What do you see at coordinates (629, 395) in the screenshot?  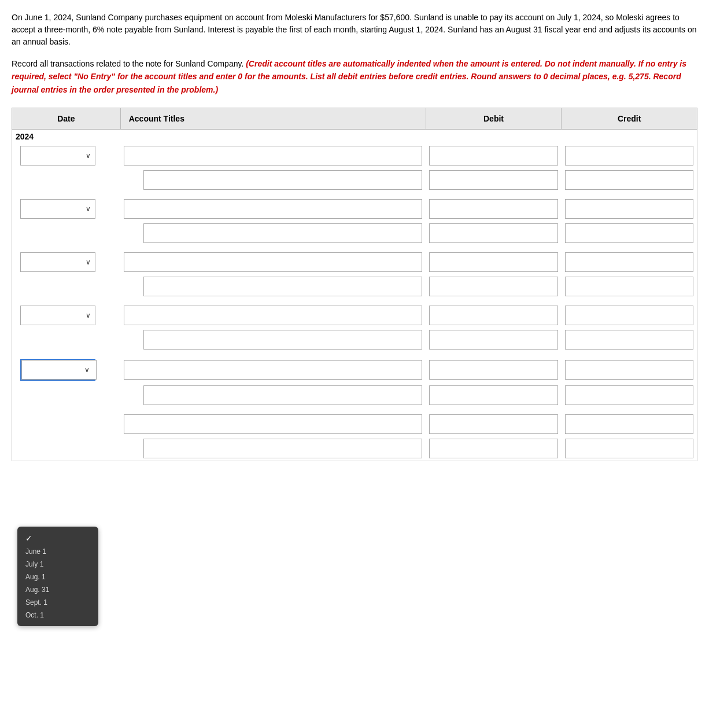 I see `credit-input-5b` at bounding box center [629, 395].